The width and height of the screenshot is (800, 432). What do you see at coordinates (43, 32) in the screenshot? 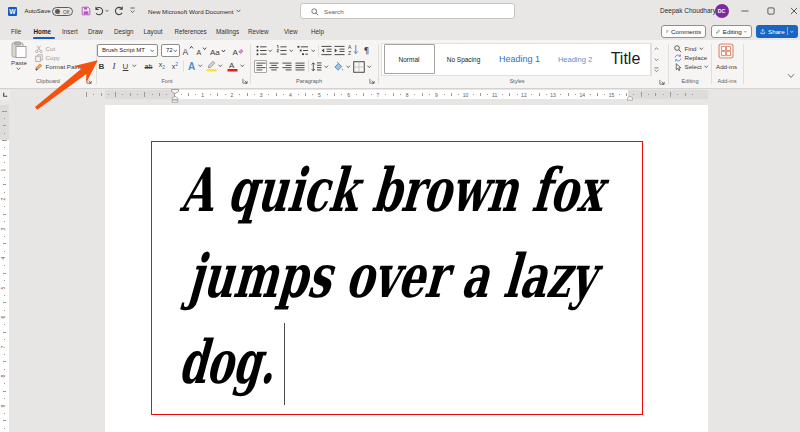
I see `tab-home: Home` at bounding box center [43, 32].